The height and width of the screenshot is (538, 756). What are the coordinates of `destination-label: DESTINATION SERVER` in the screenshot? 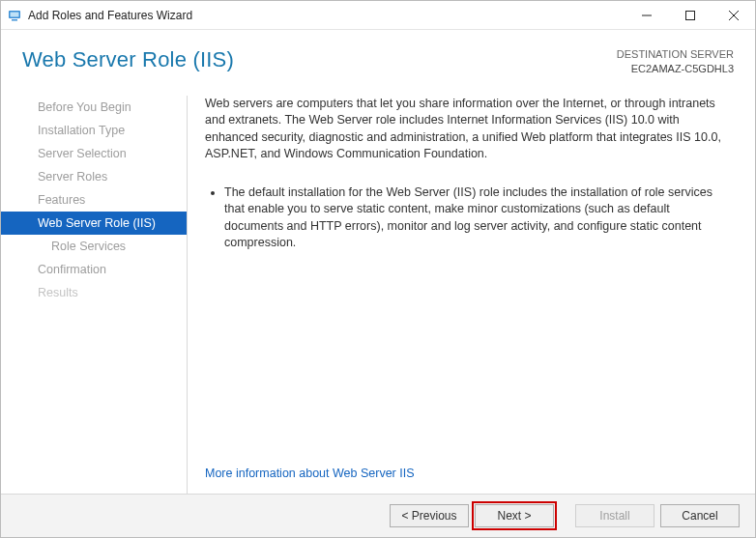 It's located at (675, 54).